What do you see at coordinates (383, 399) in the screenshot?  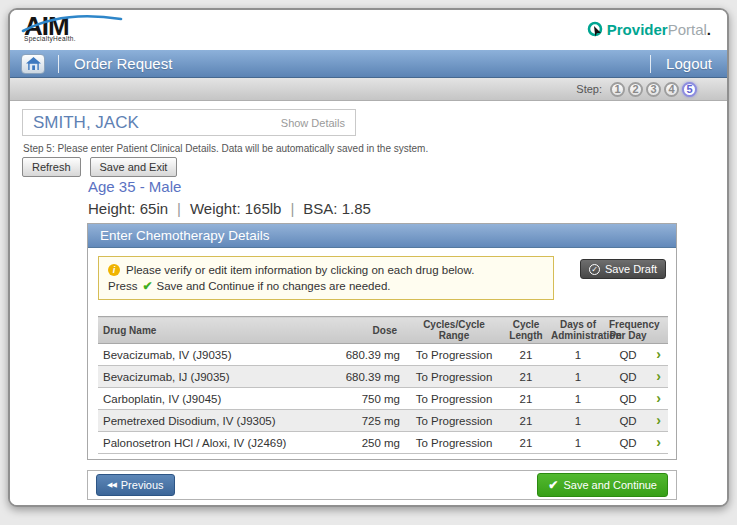 I see `drug-row-carboplatin: Carboplatin, IV (J9045) 750 mg To Progre…` at bounding box center [383, 399].